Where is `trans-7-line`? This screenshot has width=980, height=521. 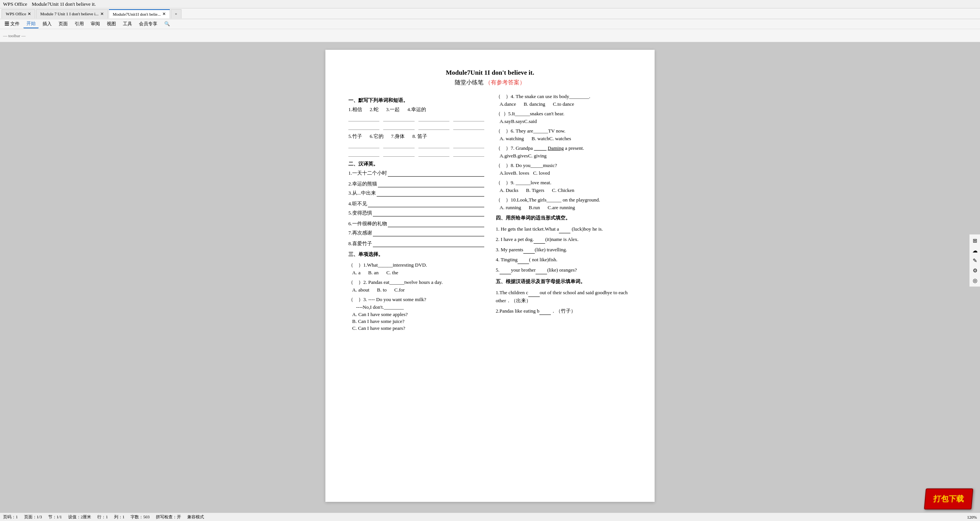
trans-7-line is located at coordinates (429, 233).